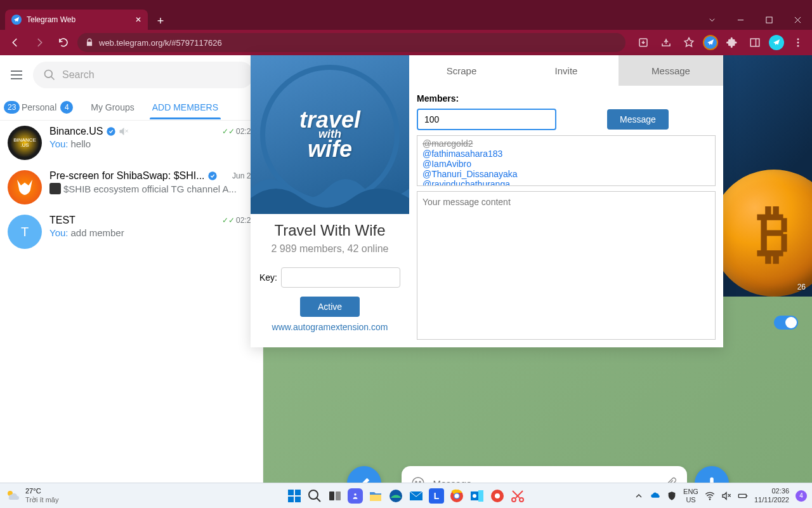 This screenshot has height=508, width=812. What do you see at coordinates (25, 143) in the screenshot?
I see `avatar: BINANCE.US` at bounding box center [25, 143].